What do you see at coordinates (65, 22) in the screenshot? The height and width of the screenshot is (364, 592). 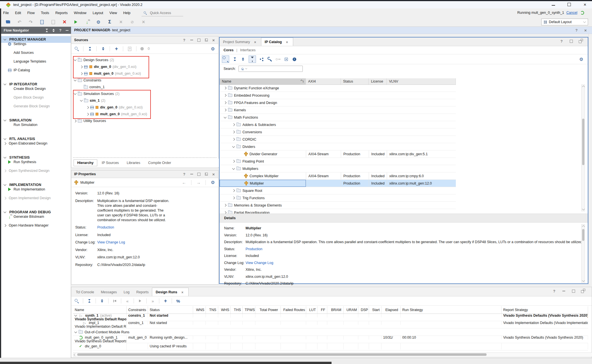 I see `delete-icon` at bounding box center [65, 22].